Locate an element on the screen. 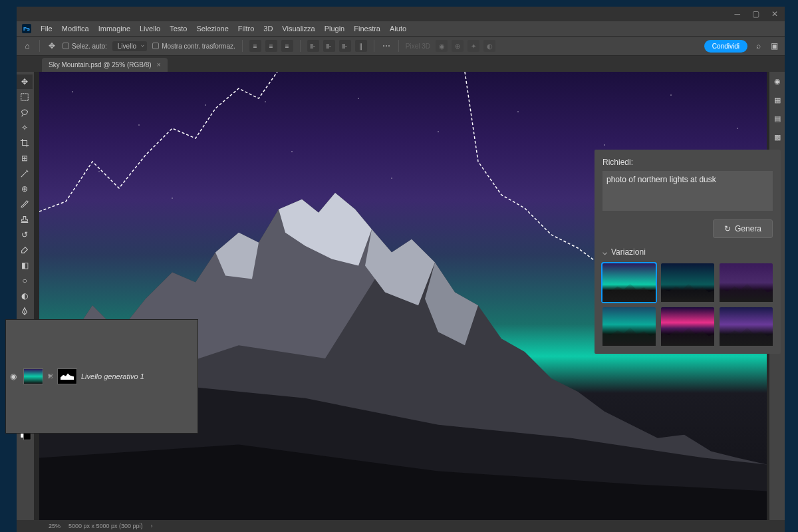  menu-edit: Modifica is located at coordinates (76, 29).